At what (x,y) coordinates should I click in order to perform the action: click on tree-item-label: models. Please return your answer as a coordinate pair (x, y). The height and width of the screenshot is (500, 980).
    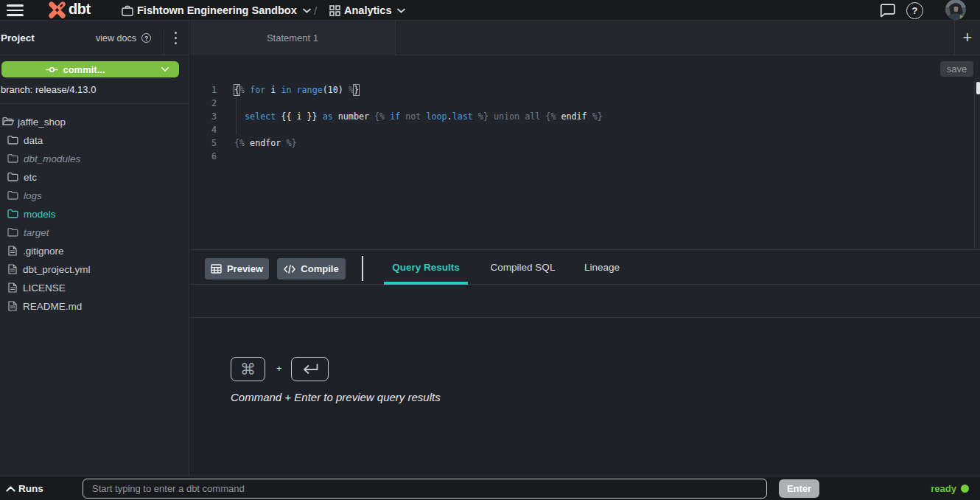
    Looking at the image, I should click on (40, 214).